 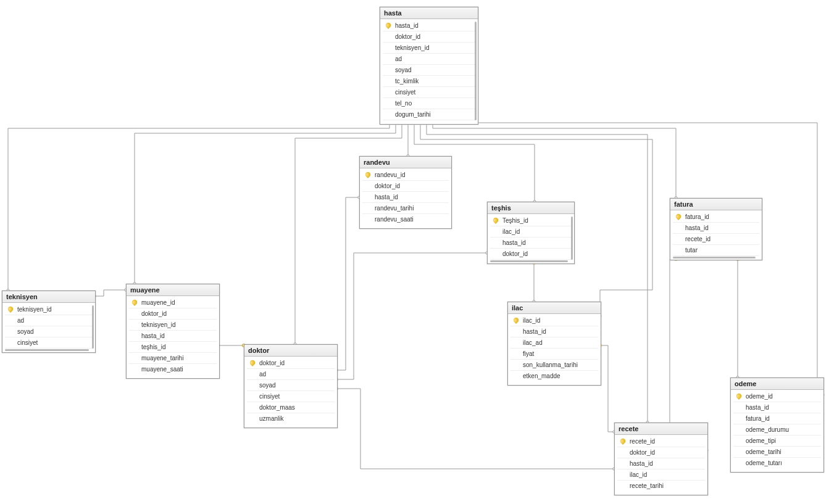 I want to click on table-header: recete, so click(x=661, y=429).